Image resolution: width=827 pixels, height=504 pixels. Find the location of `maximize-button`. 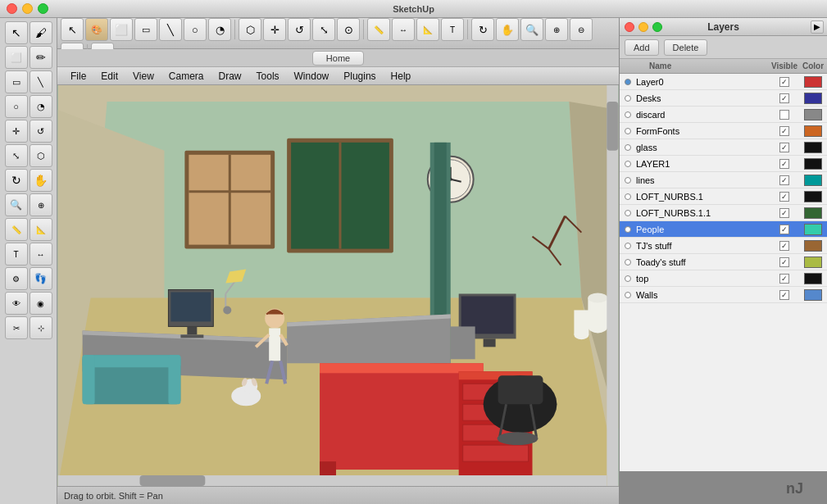

maximize-button is located at coordinates (43, 8).